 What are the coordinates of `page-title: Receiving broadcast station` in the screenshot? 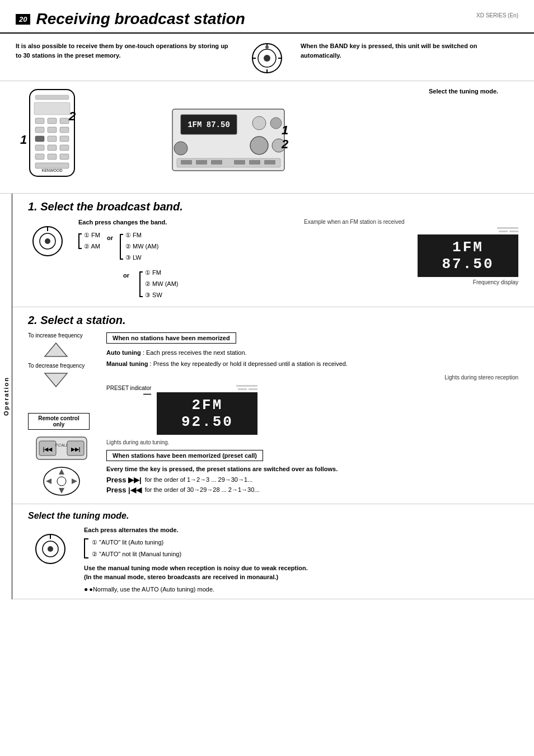 It's located at (256, 19).